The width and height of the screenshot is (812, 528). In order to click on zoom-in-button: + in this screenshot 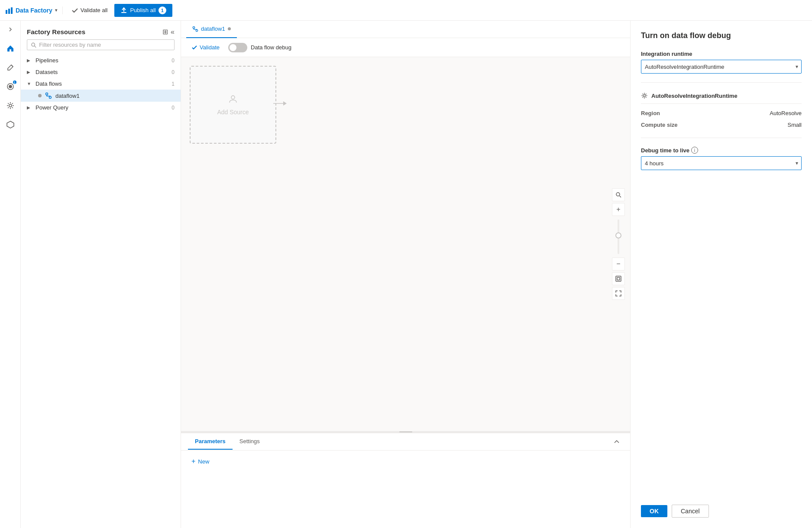, I will do `click(618, 209)`.